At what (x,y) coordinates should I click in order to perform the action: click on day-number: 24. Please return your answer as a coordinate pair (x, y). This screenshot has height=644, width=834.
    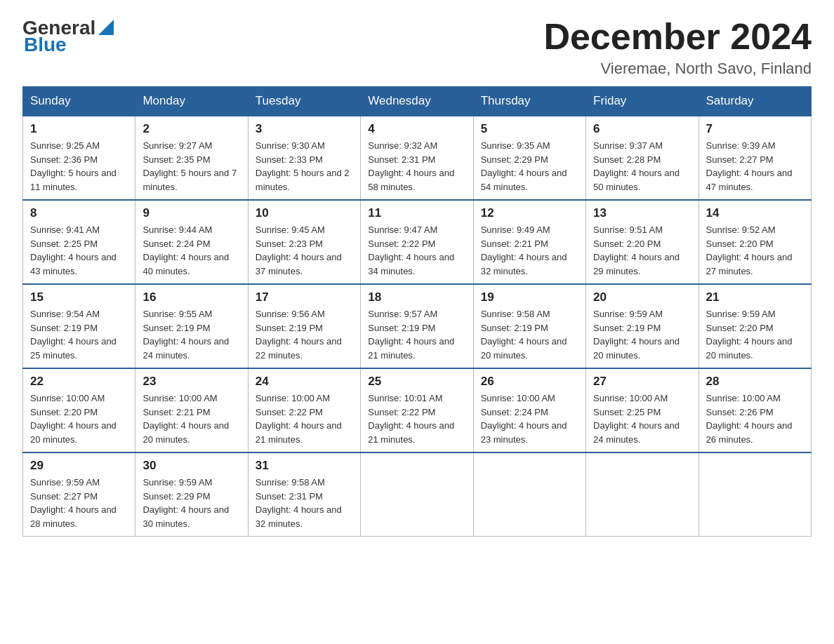
    Looking at the image, I should click on (305, 382).